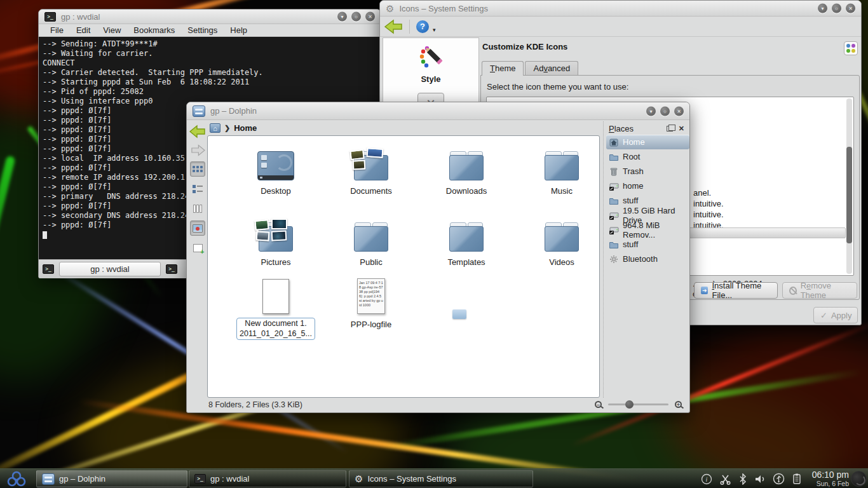 This screenshot has width=868, height=488. I want to click on details-view-button, so click(198, 189).